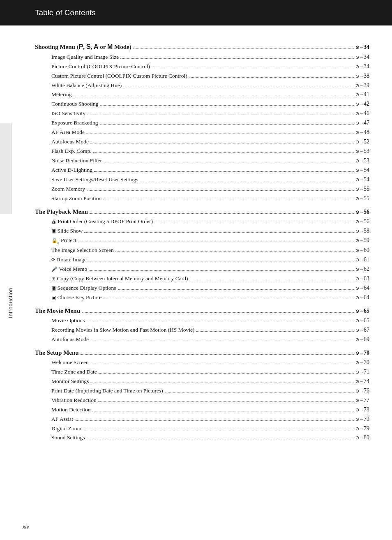 The width and height of the screenshot is (392, 540). What do you see at coordinates (65, 13) in the screenshot?
I see `page-title: Table of Contents` at bounding box center [65, 13].